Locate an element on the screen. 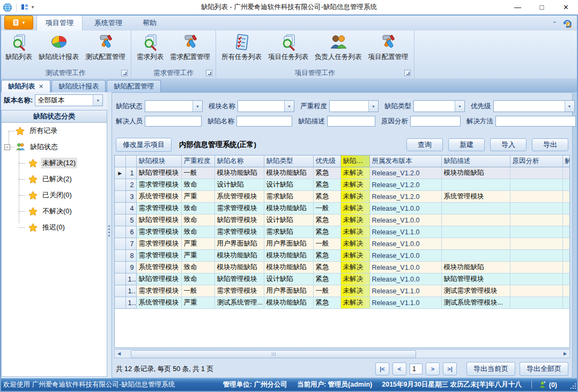 Image resolution: width=578 pixels, height=392 pixels. quick-access-icon is located at coordinates (25, 8).